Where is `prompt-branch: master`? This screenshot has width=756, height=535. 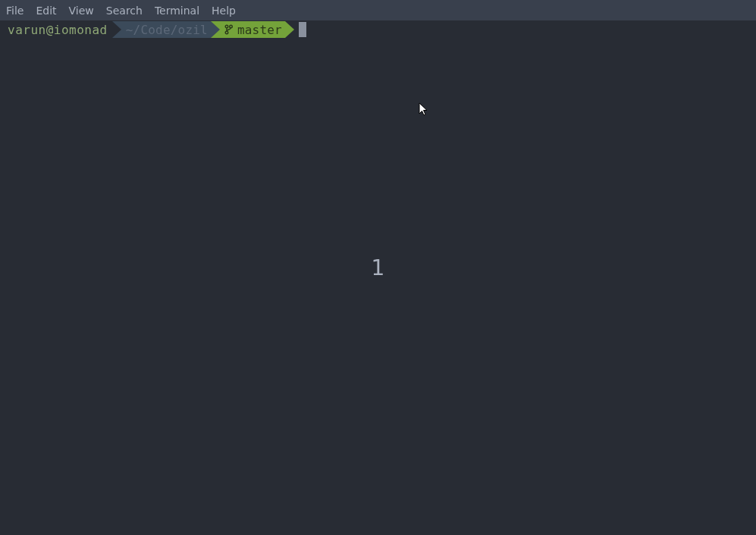 prompt-branch: master is located at coordinates (259, 30).